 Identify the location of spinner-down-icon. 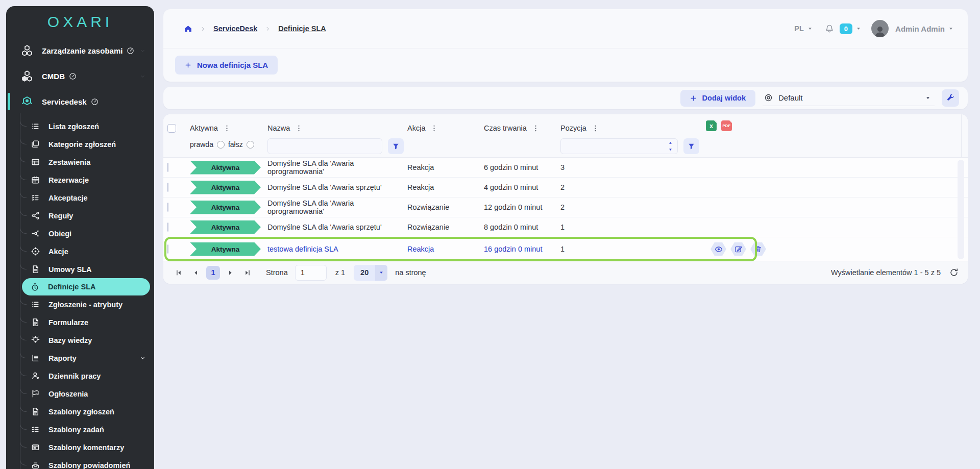
(671, 149).